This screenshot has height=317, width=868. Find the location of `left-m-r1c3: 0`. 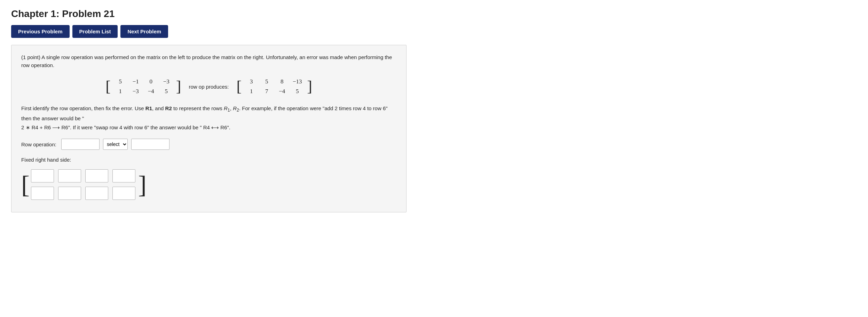

left-m-r1c3: 0 is located at coordinates (151, 82).